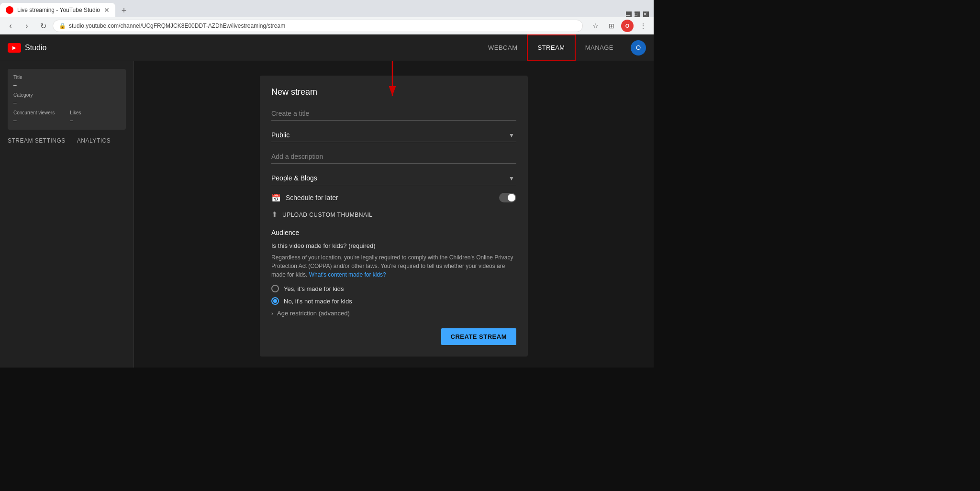  Describe the element at coordinates (314, 289) in the screenshot. I see `radio-yes-text: Yes, it's made for kids` at that location.